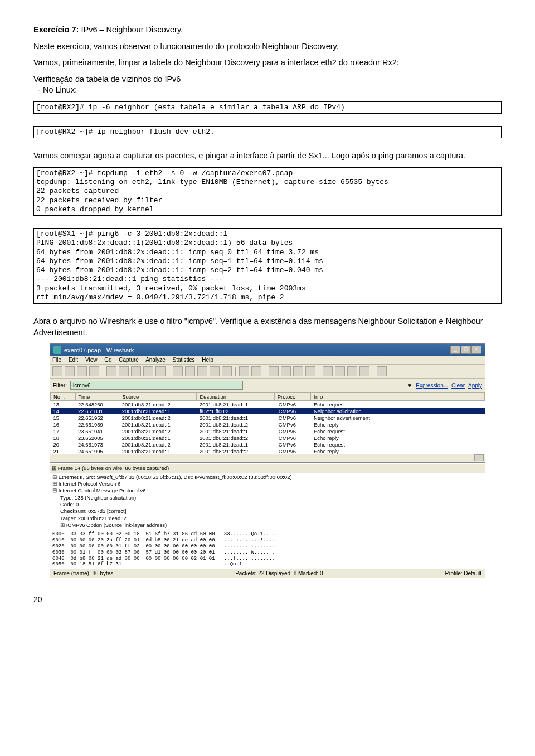 The image size is (535, 756). What do you see at coordinates (56, 30) in the screenshot?
I see `exercise-title-prefix: Exercício 7:` at bounding box center [56, 30].